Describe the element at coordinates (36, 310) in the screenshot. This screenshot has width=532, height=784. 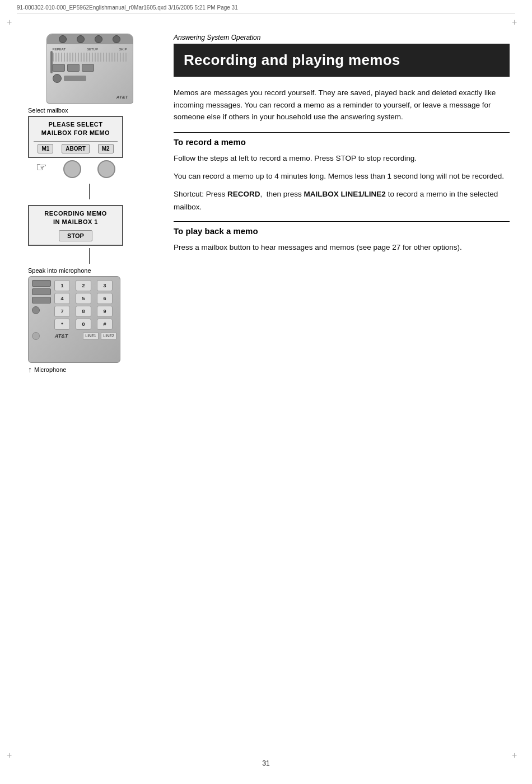
I see `pk-round-btn` at that location.